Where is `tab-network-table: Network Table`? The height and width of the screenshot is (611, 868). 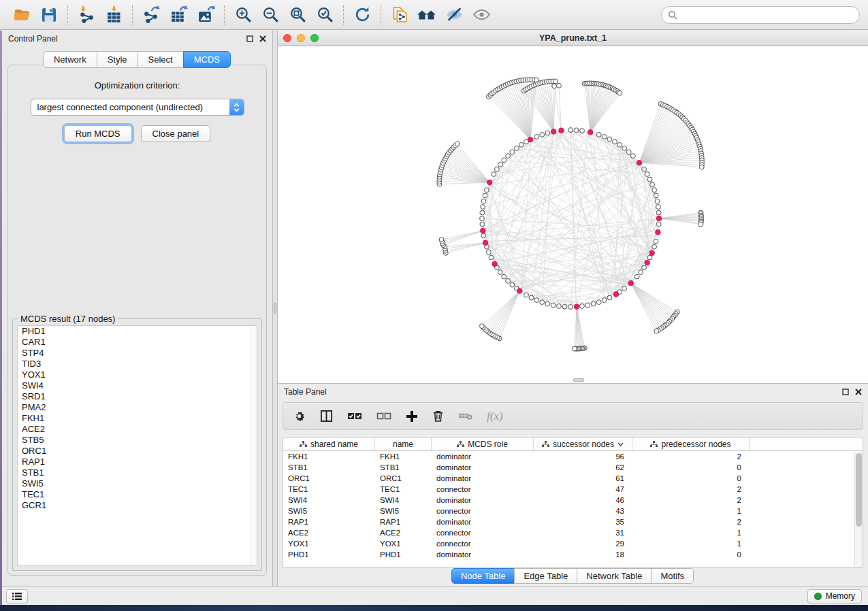 tab-network-table: Network Table is located at coordinates (614, 576).